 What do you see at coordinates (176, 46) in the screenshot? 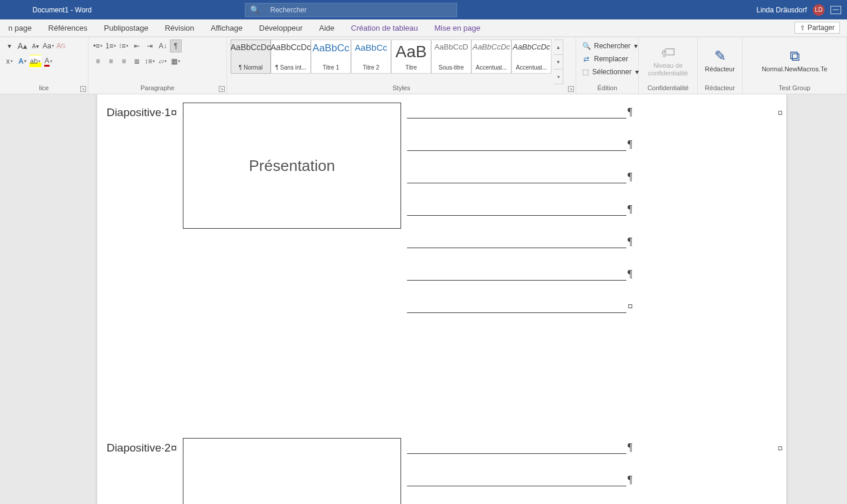
I see `show-hide-pilcrow-button: ¶` at bounding box center [176, 46].